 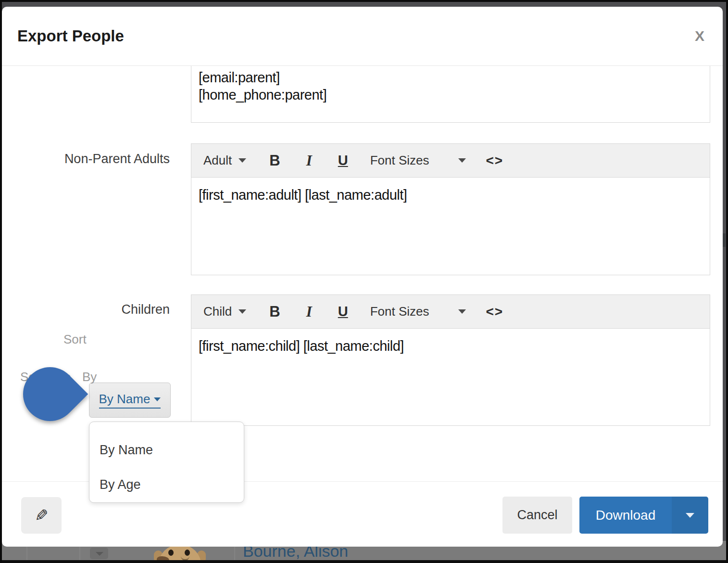 I want to click on sort-dropdown-menu: By Name By Age, so click(x=166, y=462).